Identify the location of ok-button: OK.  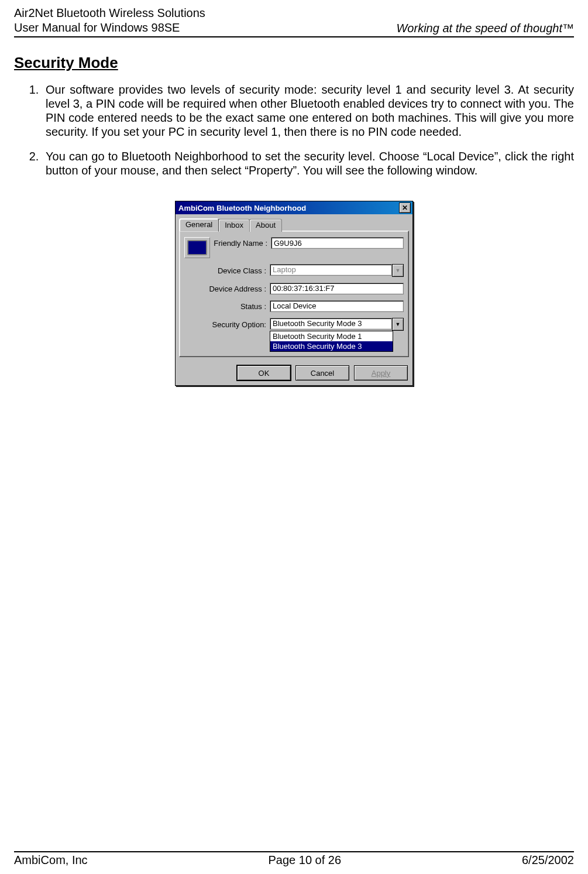
(264, 373).